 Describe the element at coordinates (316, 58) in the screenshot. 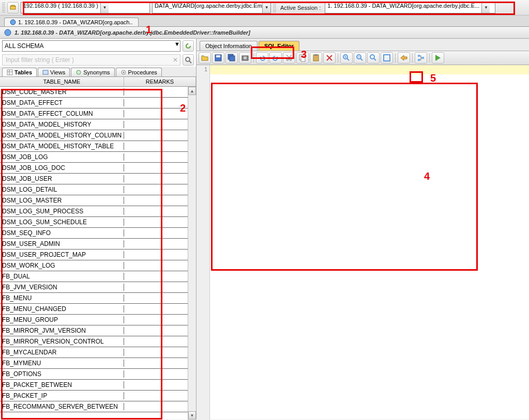

I see `paste-button` at that location.